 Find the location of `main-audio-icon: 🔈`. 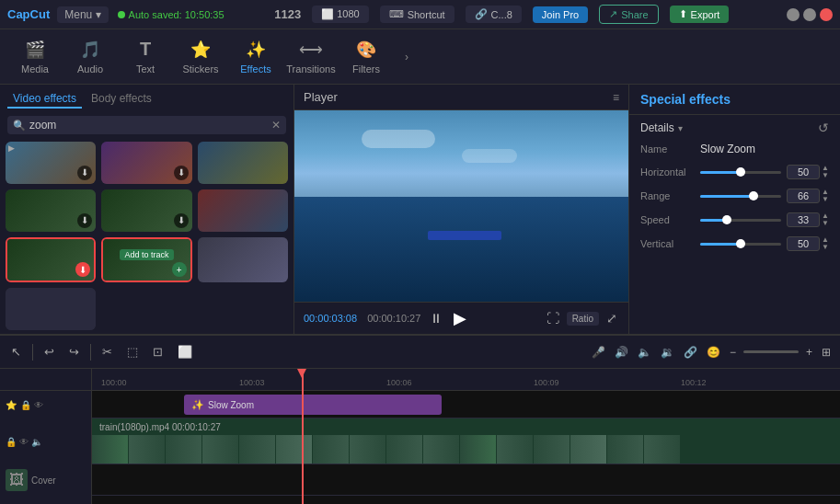

main-audio-icon: 🔈 is located at coordinates (37, 441).